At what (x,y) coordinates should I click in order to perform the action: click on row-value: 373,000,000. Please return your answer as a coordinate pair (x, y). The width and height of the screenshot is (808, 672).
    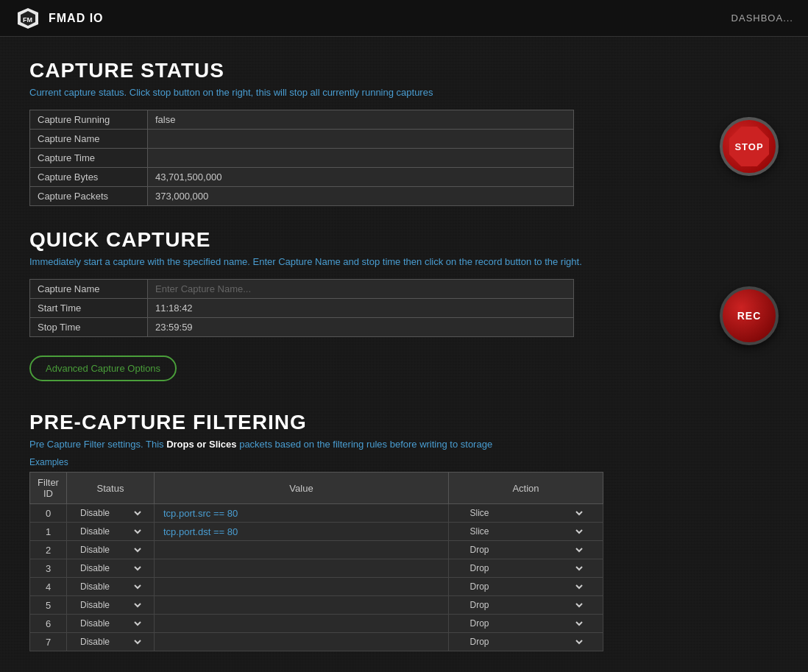
    Looking at the image, I should click on (361, 197).